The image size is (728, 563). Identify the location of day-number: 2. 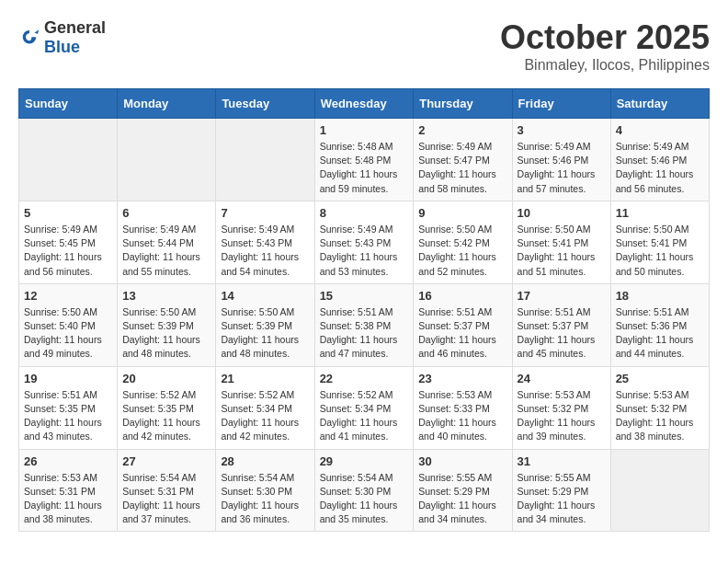
(462, 131).